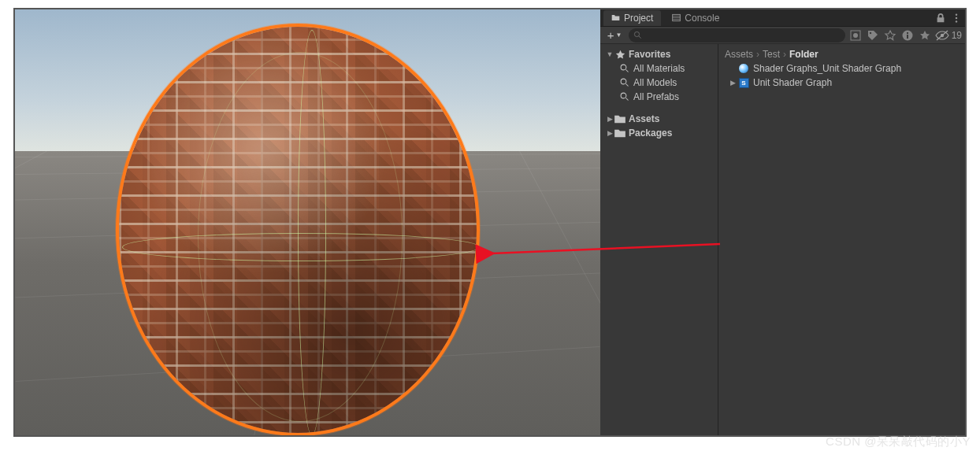 This screenshot has width=980, height=451. I want to click on hidden-items: 19, so click(948, 35).